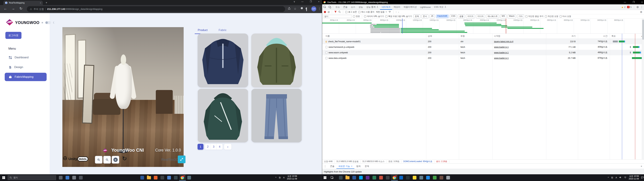 This screenshot has height=181, width=644. I want to click on devtools-tab-Lighthouse: Lighthouse, so click(426, 7).